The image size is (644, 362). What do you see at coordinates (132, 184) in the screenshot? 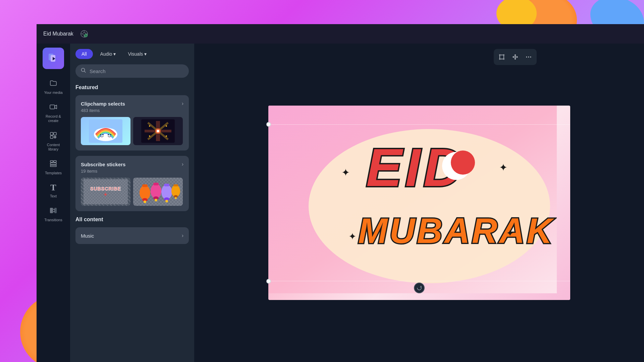
I see `subscribe-stickers-card: Subscribe stickers › 19 items` at bounding box center [132, 184].